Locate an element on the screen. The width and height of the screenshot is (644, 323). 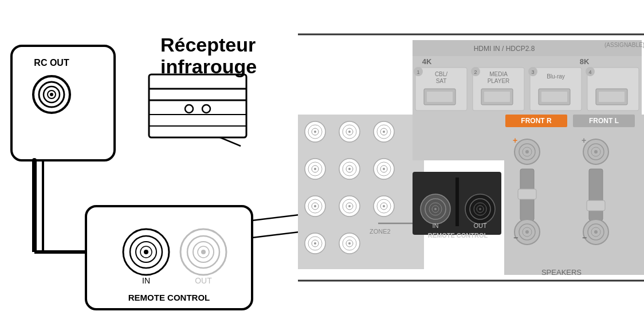
input-3-label: 3 is located at coordinates (533, 72).